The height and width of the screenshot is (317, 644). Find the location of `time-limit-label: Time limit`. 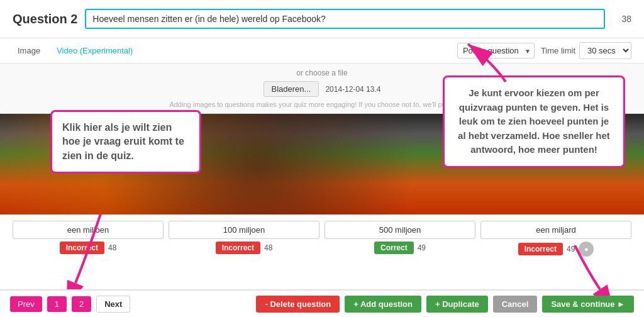

time-limit-label: Time limit is located at coordinates (558, 50).